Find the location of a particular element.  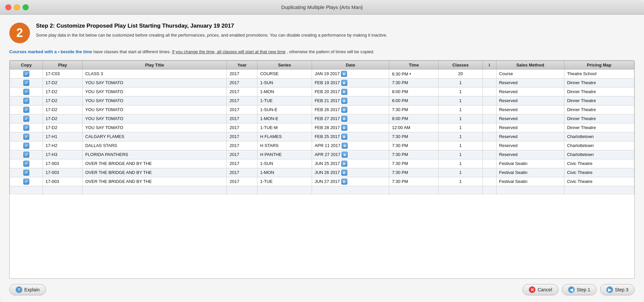

explain-button: ? Explain is located at coordinates (28, 290).